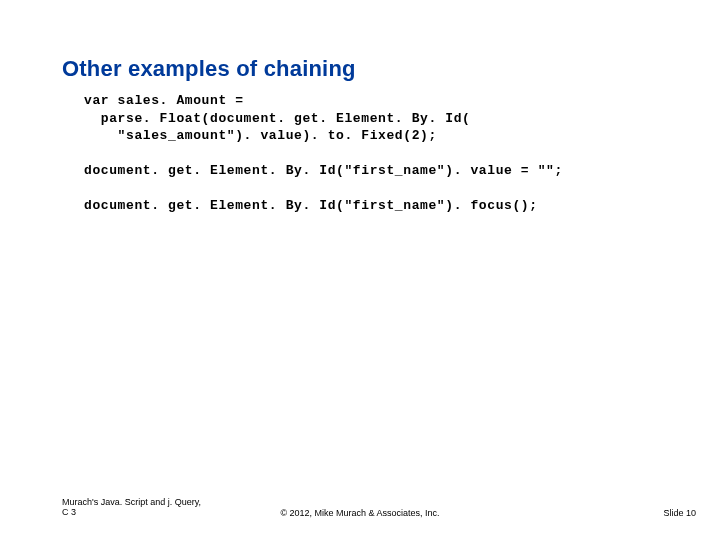  I want to click on slide-title: Other examples of chaining, so click(209, 69).